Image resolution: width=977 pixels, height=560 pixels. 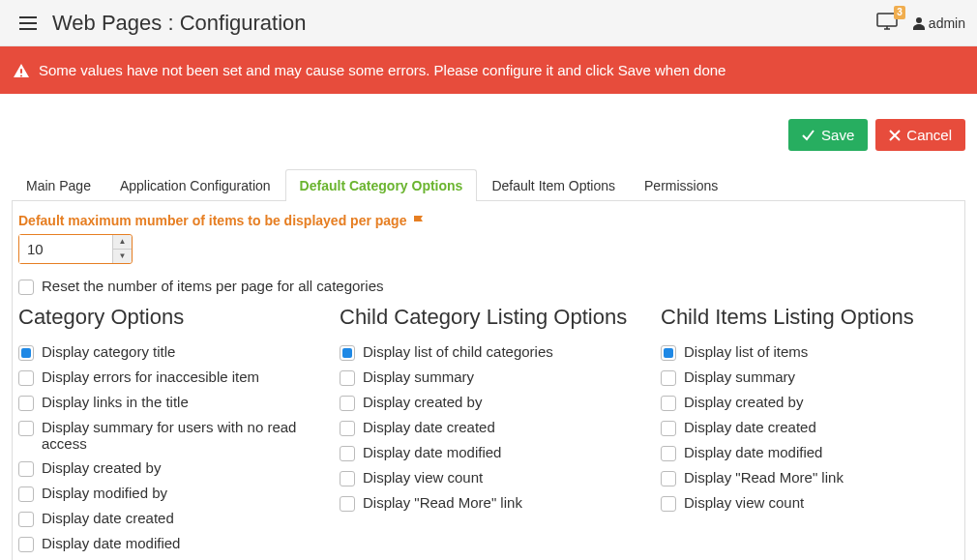 What do you see at coordinates (167, 544) in the screenshot?
I see `category-option-row: Display date modified` at bounding box center [167, 544].